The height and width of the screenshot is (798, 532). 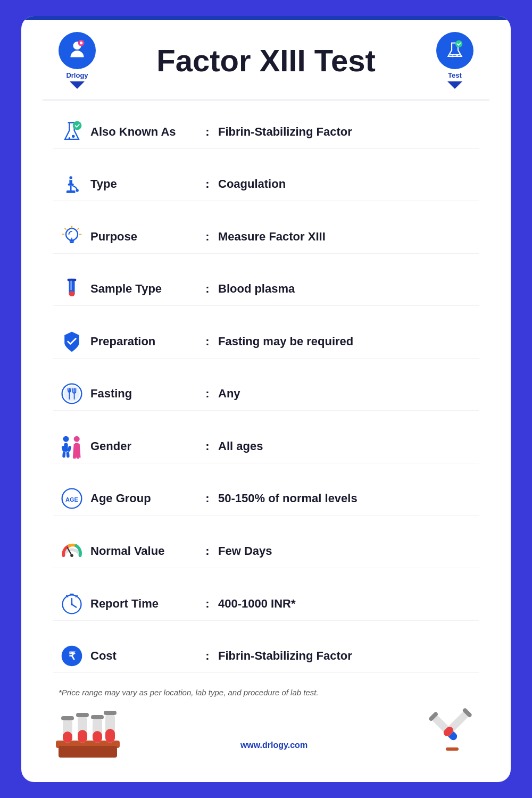 I want to click on fasting-label: Fasting, so click(x=144, y=394).